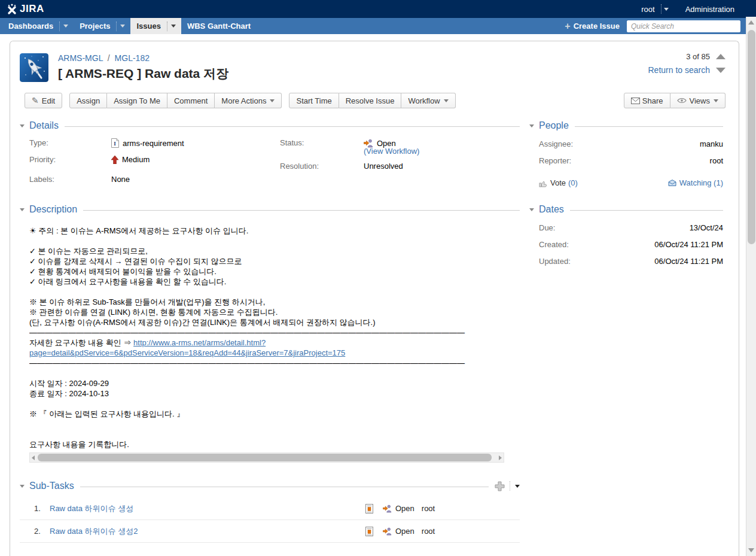 This screenshot has width=756, height=556. Describe the element at coordinates (721, 71) in the screenshot. I see `next-issue-icon` at that location.